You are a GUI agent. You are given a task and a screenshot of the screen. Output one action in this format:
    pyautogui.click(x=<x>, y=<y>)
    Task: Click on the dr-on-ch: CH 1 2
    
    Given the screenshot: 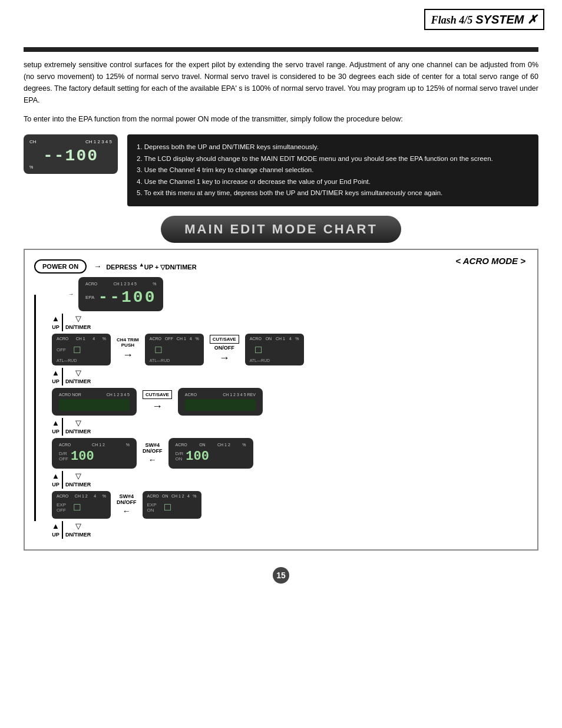 What is the action you would take?
    pyautogui.click(x=224, y=444)
    